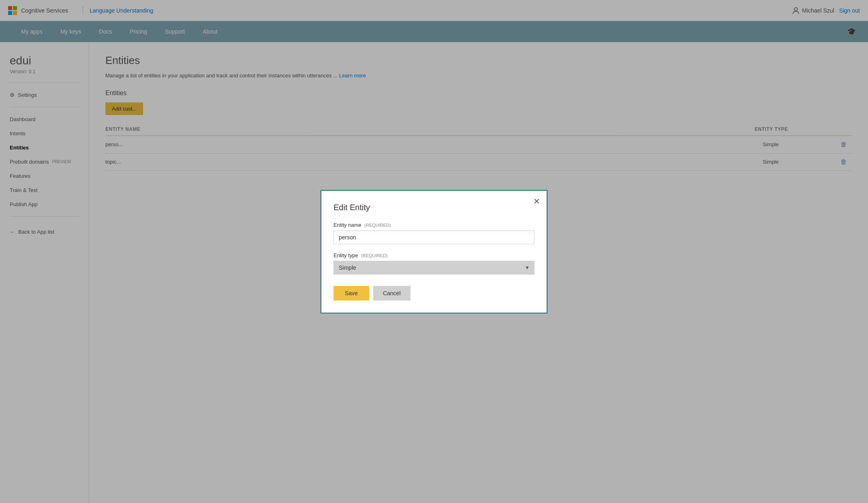 The height and width of the screenshot is (503, 868). What do you see at coordinates (392, 293) in the screenshot?
I see `cancel-button: Cancel` at bounding box center [392, 293].